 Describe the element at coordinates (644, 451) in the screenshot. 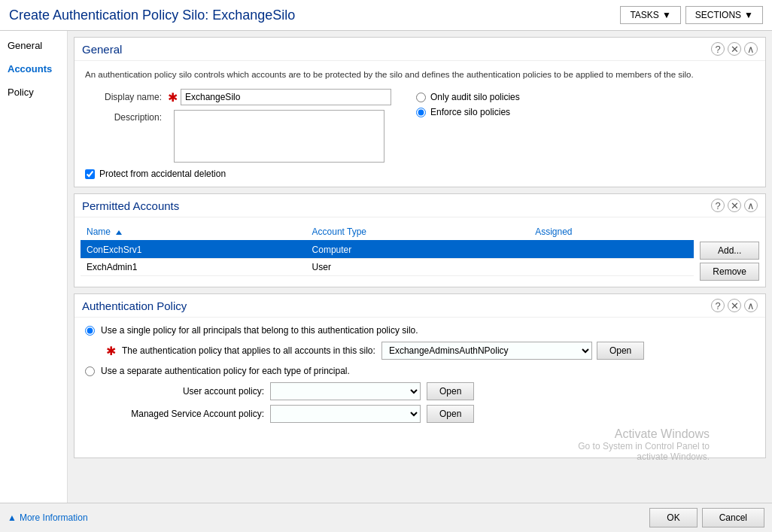

I see `watermark-body: Go to System in Control Panel toactivate…` at that location.